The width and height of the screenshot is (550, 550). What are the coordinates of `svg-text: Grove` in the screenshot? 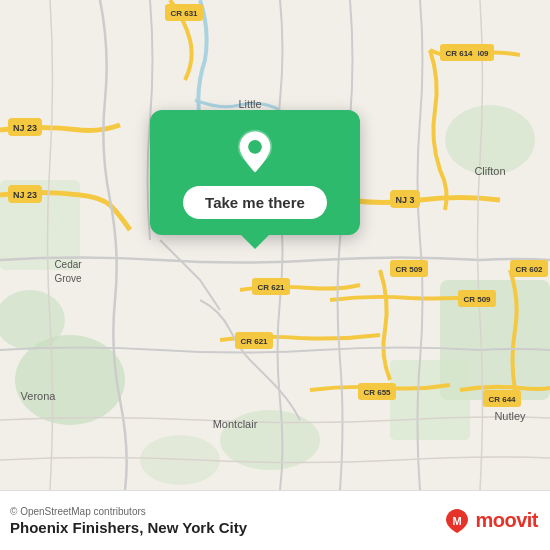 It's located at (68, 278).